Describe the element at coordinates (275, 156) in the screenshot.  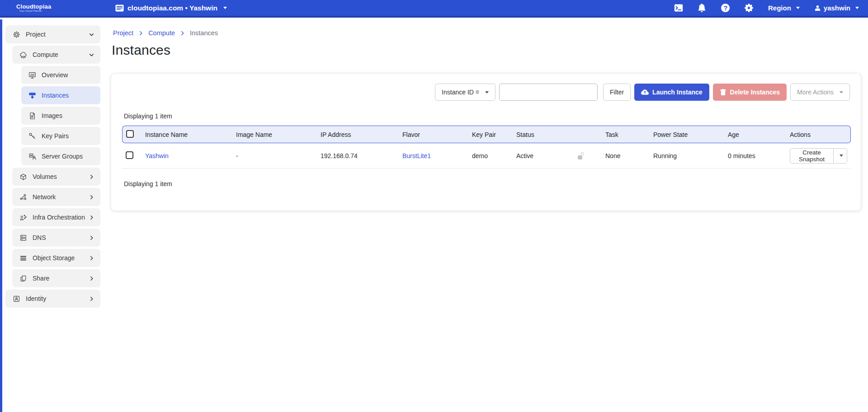
I see `image-name-cell: -` at that location.